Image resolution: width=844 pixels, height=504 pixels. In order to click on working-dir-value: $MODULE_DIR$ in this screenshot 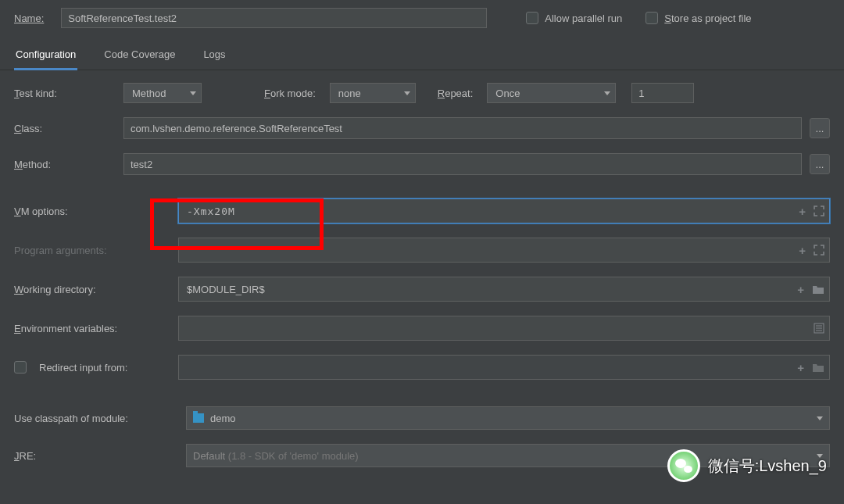, I will do `click(226, 289)`.